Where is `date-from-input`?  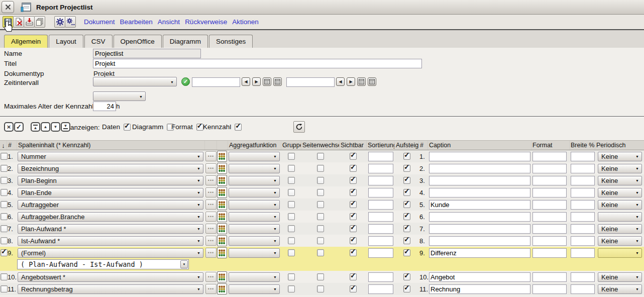 date-from-input is located at coordinates (216, 82).